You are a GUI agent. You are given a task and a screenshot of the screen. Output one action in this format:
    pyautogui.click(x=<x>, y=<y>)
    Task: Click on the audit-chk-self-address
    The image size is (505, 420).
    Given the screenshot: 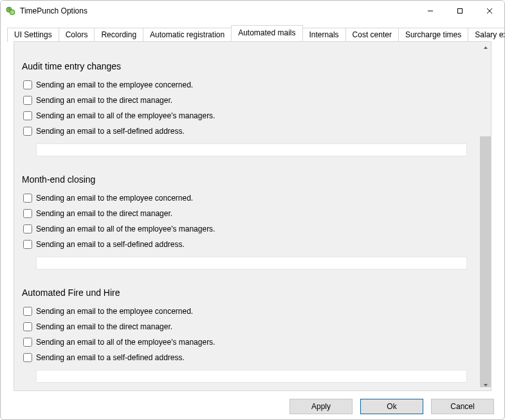 What is the action you would take?
    pyautogui.click(x=28, y=131)
    